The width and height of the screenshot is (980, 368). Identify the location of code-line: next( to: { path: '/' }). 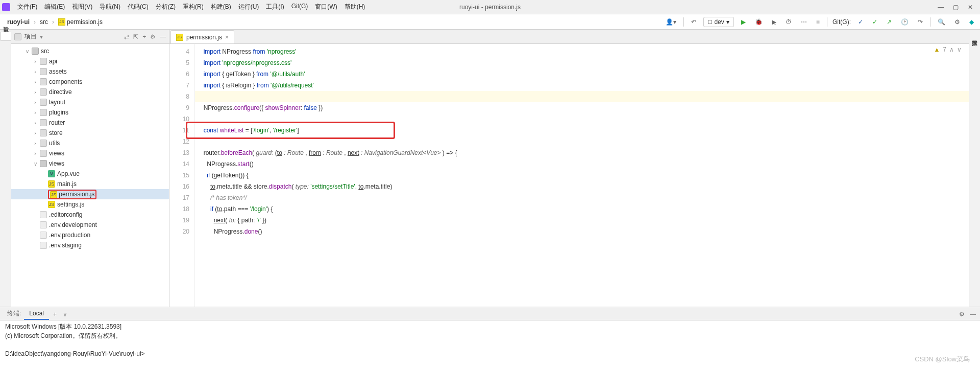
(582, 220).